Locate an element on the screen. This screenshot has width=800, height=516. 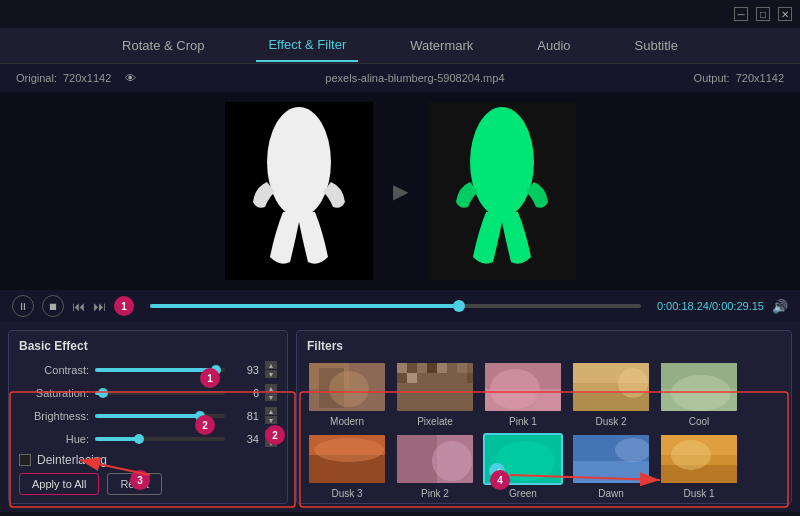
filter-name-dusk3: Dusk 3 is located at coordinates (346, 494).